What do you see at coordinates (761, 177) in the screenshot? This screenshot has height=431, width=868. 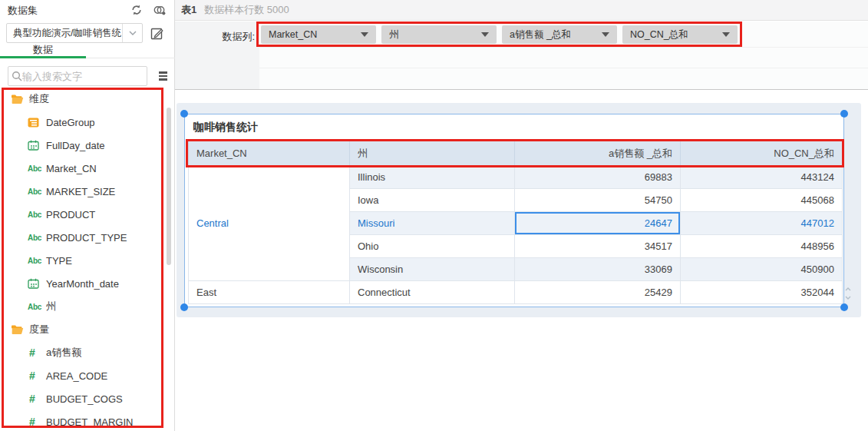 I see `cell-records: 443124` at bounding box center [761, 177].